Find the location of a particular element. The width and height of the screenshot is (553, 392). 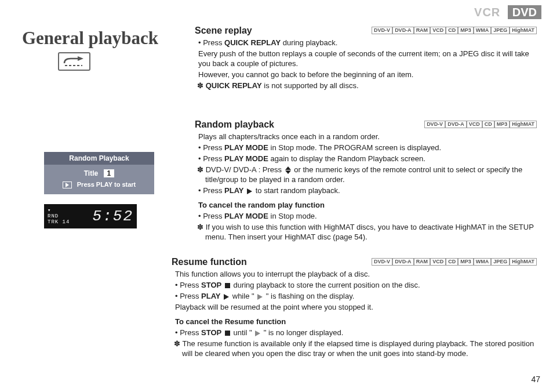

random-bullet-1: Press PLAY MODE in Stop mode. The PROGRA… is located at coordinates (366, 147).